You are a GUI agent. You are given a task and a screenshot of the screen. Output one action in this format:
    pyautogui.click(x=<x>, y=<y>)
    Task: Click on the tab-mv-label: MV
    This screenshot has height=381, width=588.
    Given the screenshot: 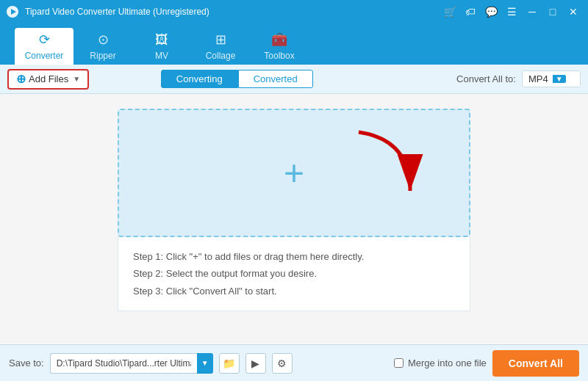 What is the action you would take?
    pyautogui.click(x=162, y=56)
    